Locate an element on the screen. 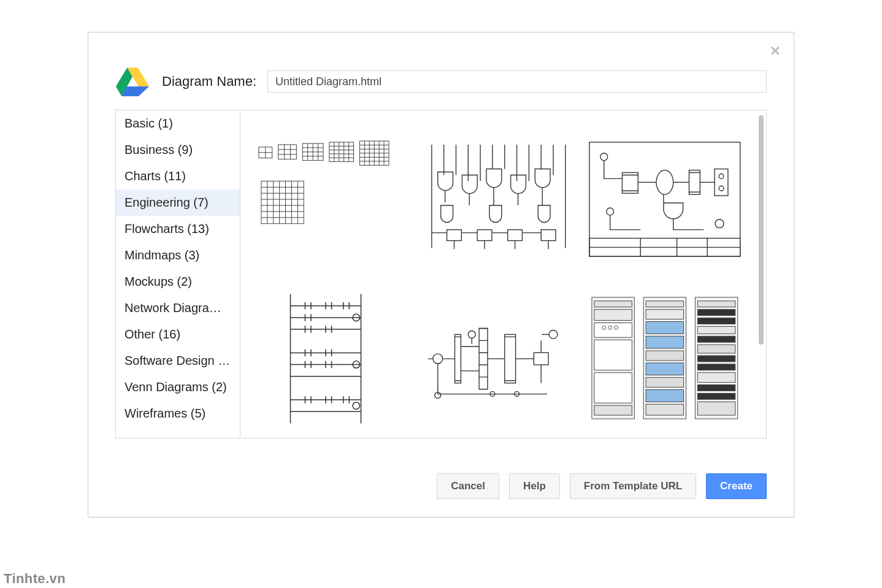  template-engineering-piping is located at coordinates (499, 359).